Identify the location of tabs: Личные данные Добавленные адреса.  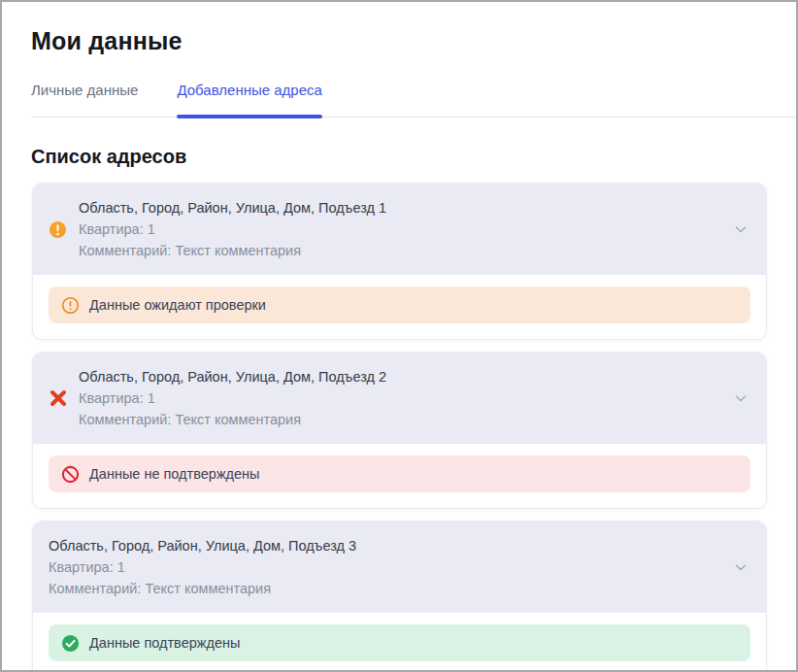
(414, 99).